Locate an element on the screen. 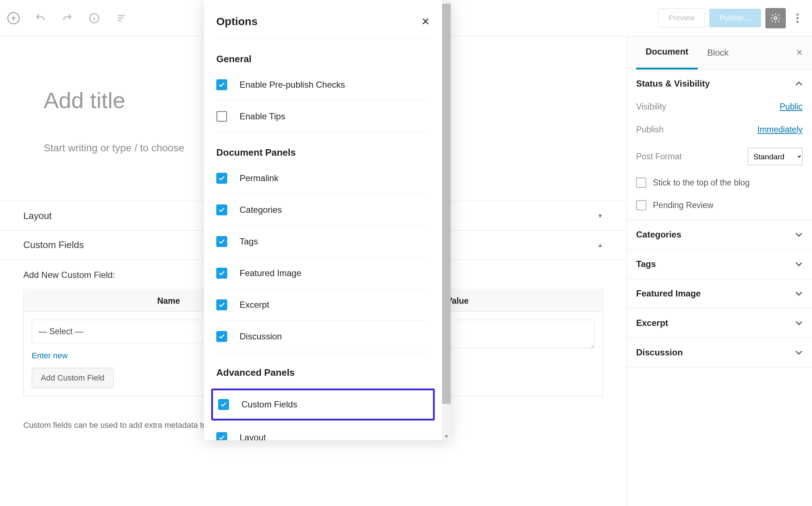 The image size is (812, 506). scroll-down-arrow: ▾ is located at coordinates (446, 436).